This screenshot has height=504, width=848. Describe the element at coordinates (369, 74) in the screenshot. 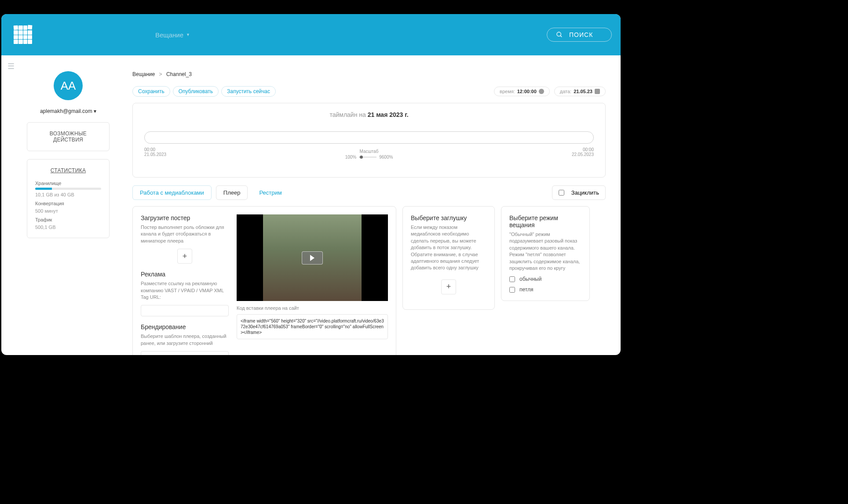

I see `breadcrumb: Вещание > Channel_3` at that location.